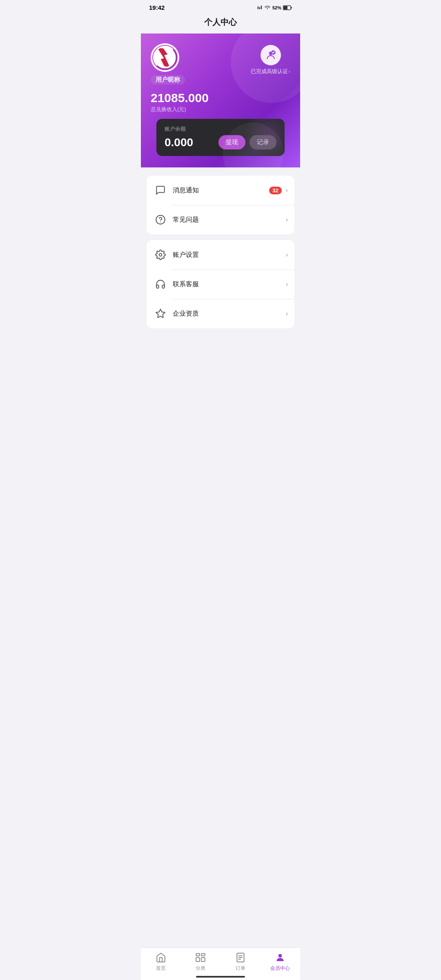 The height and width of the screenshot is (980, 441). I want to click on order-icon, so click(241, 958).